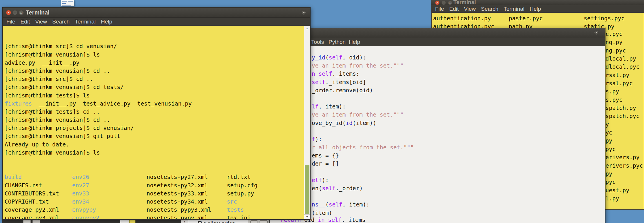 This screenshot has width=644, height=223. Describe the element at coordinates (307, 122) in the screenshot. I see `terminal-scrollbar: ▲ ▼` at that location.